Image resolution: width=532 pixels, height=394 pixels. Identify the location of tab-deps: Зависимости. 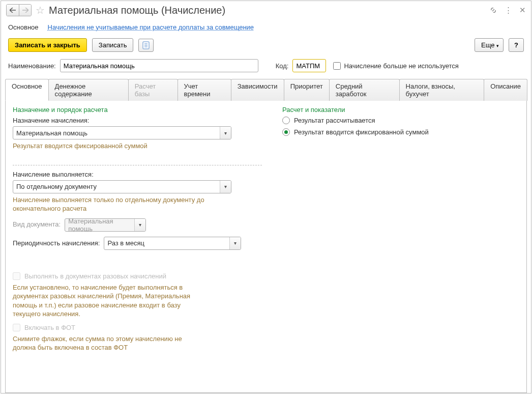
(257, 90).